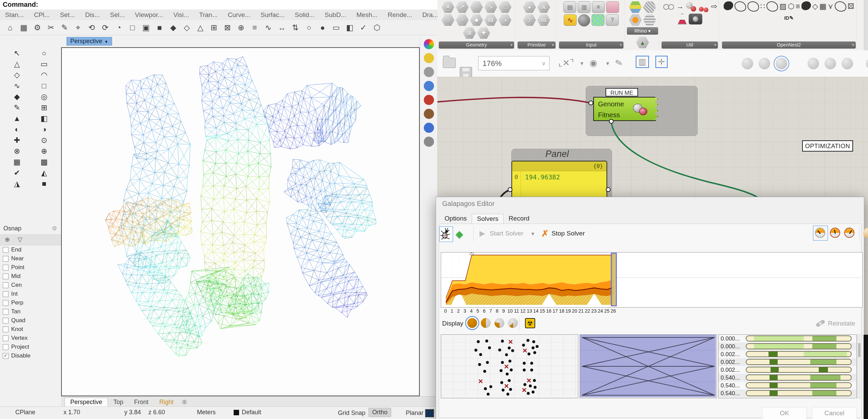  What do you see at coordinates (282, 28) in the screenshot?
I see `toolbar-icon: ↔` at bounding box center [282, 28].